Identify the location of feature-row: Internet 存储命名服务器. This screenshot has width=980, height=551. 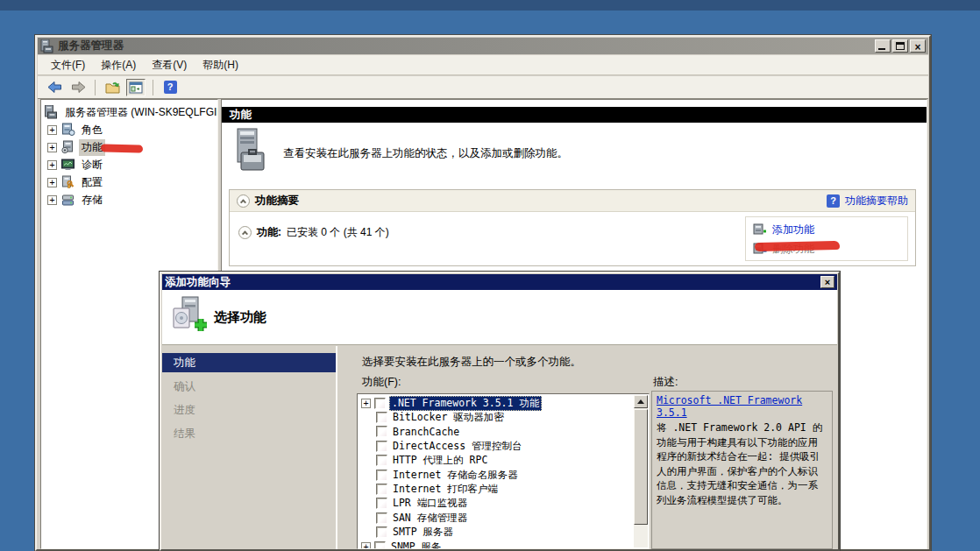
(505, 475).